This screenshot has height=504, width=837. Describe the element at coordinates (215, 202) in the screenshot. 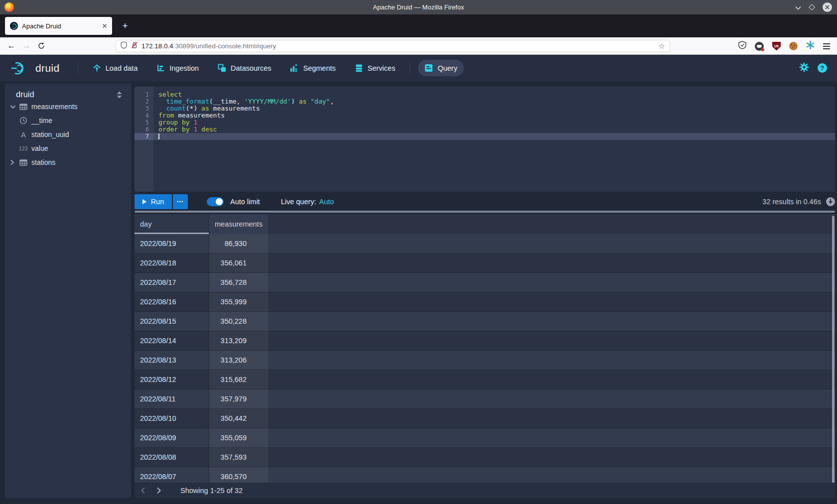

I see `auto-limit-toggle` at that location.